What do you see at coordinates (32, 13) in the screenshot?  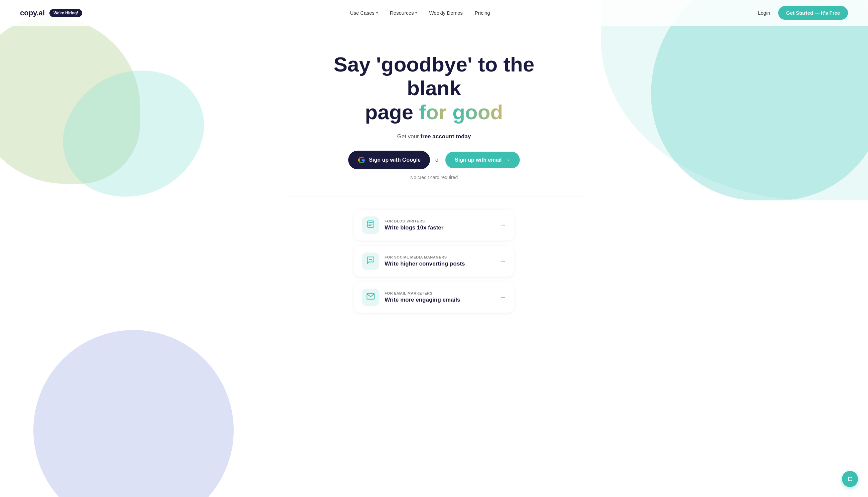 I see `logo: copy.ai` at bounding box center [32, 13].